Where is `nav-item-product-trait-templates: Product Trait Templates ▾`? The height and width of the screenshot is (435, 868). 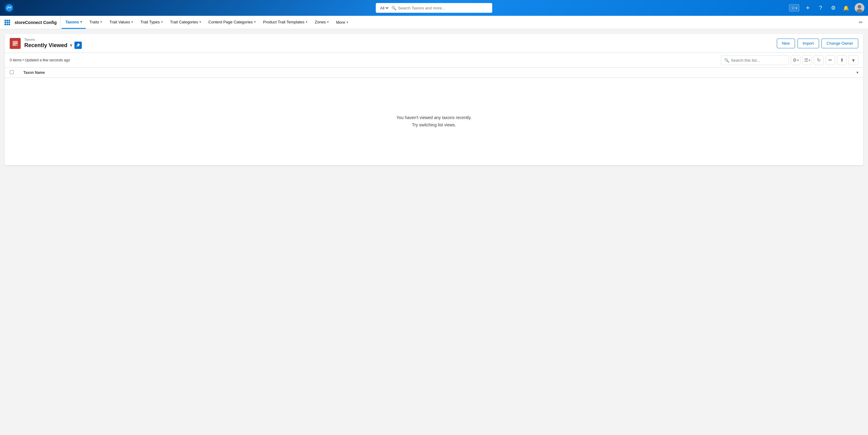 nav-item-product-trait-templates: Product Trait Templates ▾ is located at coordinates (285, 22).